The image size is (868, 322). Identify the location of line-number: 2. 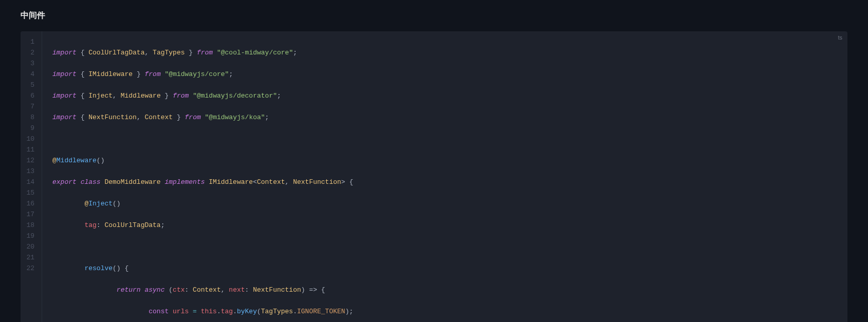
(31, 52).